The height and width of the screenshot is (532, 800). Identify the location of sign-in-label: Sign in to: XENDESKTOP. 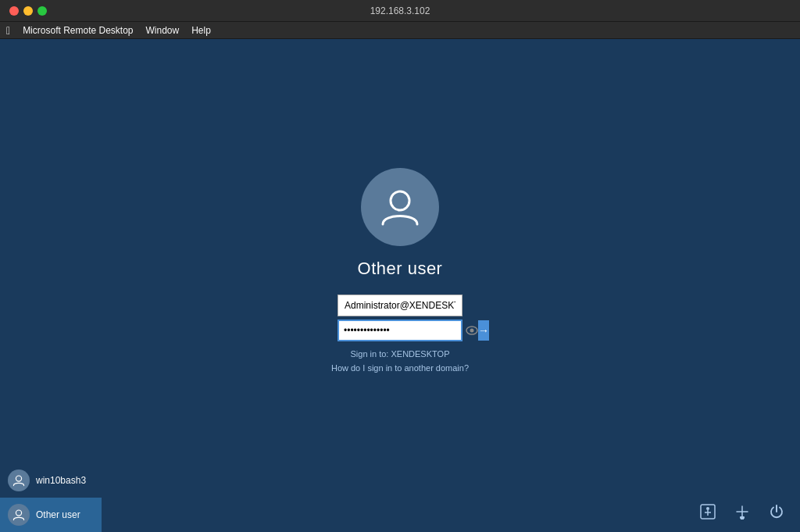
(400, 354).